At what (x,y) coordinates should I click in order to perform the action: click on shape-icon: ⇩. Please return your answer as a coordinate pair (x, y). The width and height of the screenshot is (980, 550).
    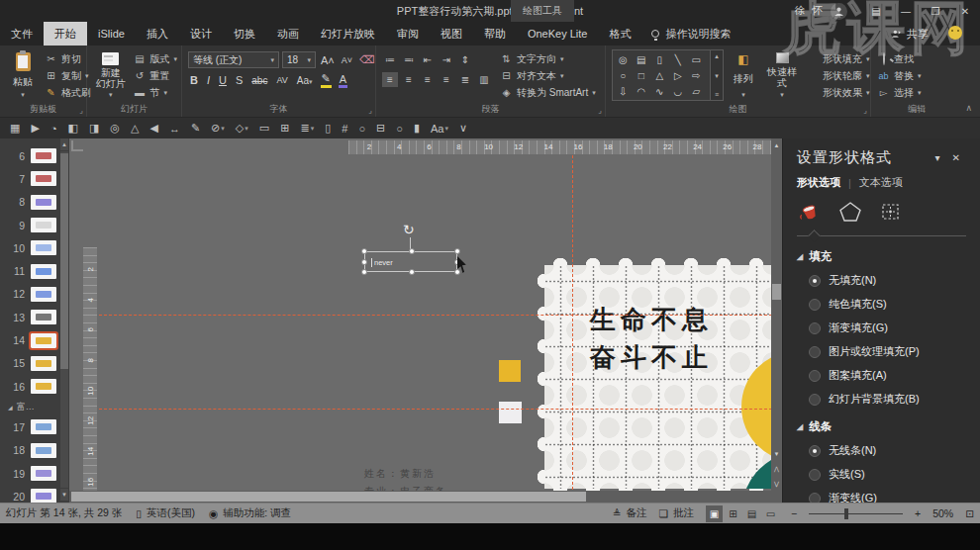
    Looking at the image, I should click on (624, 91).